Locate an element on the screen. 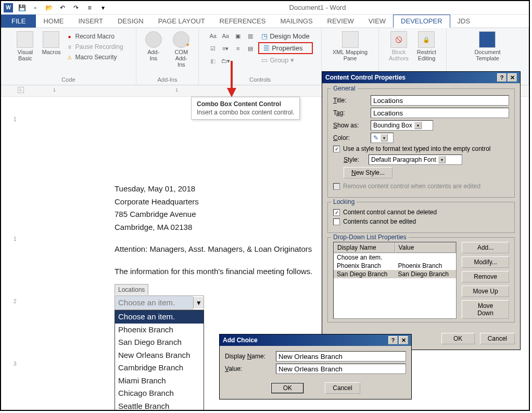 This screenshot has height=413, width=532. redo-icon: ↷ is located at coordinates (76, 8).